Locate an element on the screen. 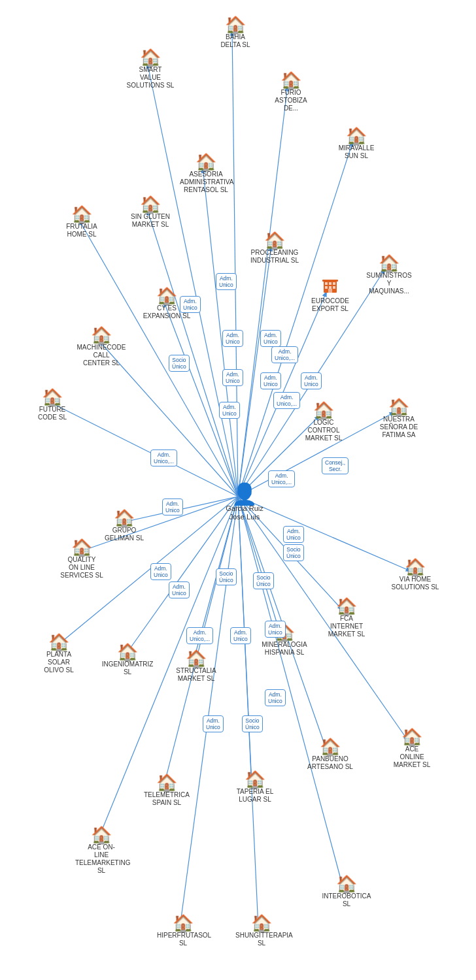 This screenshot has height=980, width=476. company-node-viahome: 🏠VIA HOMESOLUTIONS SL is located at coordinates (415, 575).